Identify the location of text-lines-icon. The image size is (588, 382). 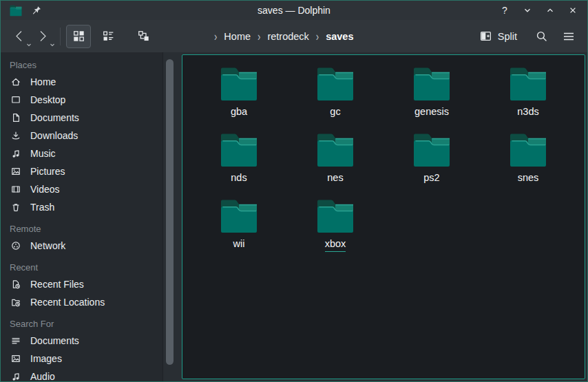
(16, 341).